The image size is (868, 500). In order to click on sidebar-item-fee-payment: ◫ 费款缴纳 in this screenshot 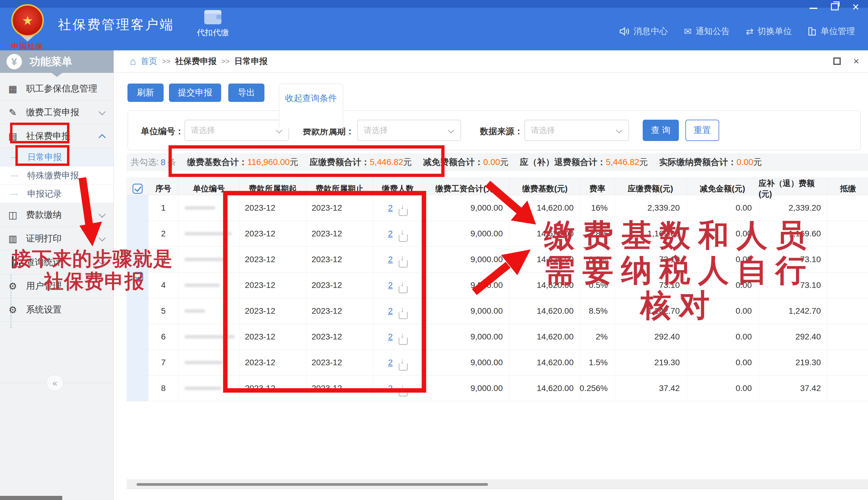, I will do `click(57, 215)`.